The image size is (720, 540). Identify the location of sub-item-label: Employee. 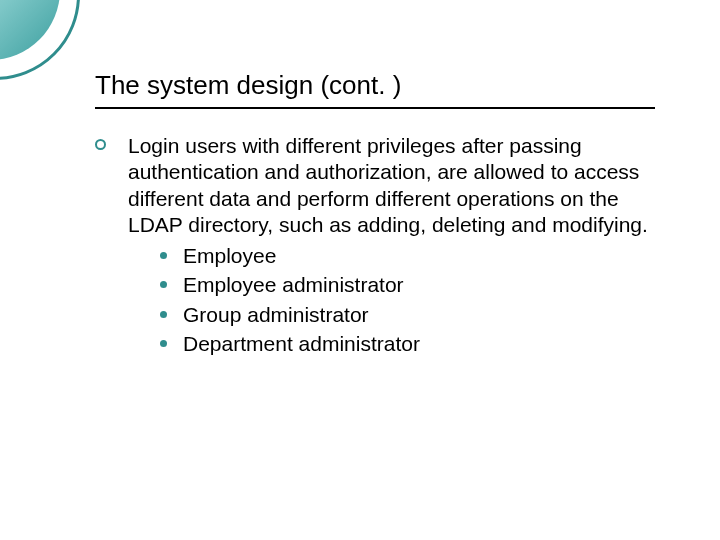
(230, 256).